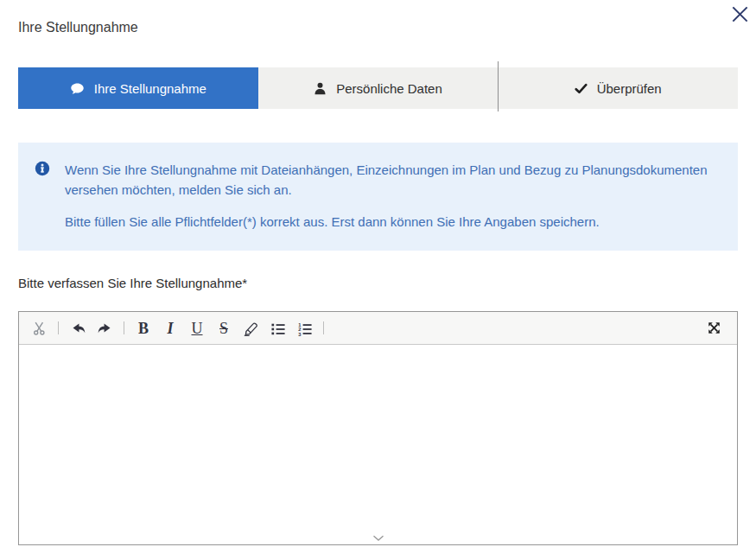 This screenshot has width=756, height=547. Describe the element at coordinates (197, 328) in the screenshot. I see `underline-button: U` at that location.